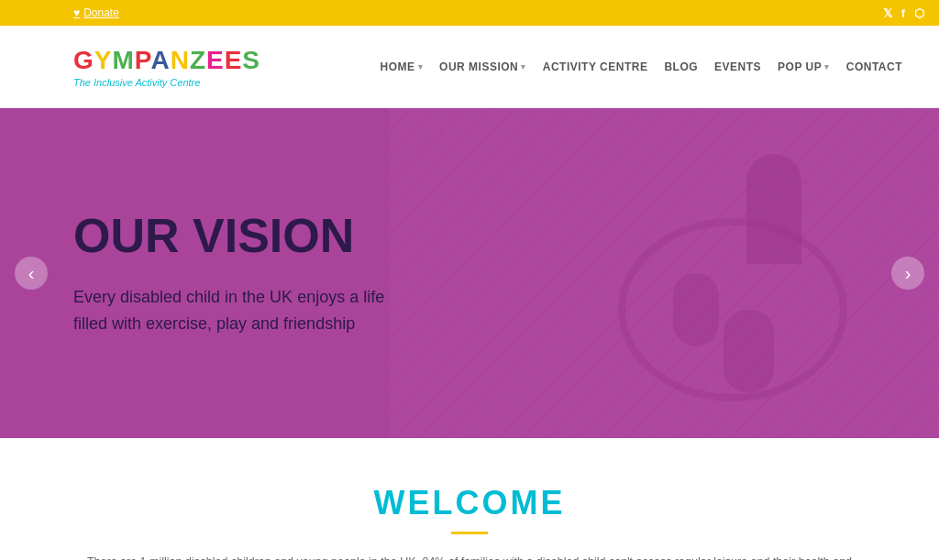 Image resolution: width=939 pixels, height=560 pixels. Describe the element at coordinates (903, 13) in the screenshot. I see `facebook-icon: f` at that location.